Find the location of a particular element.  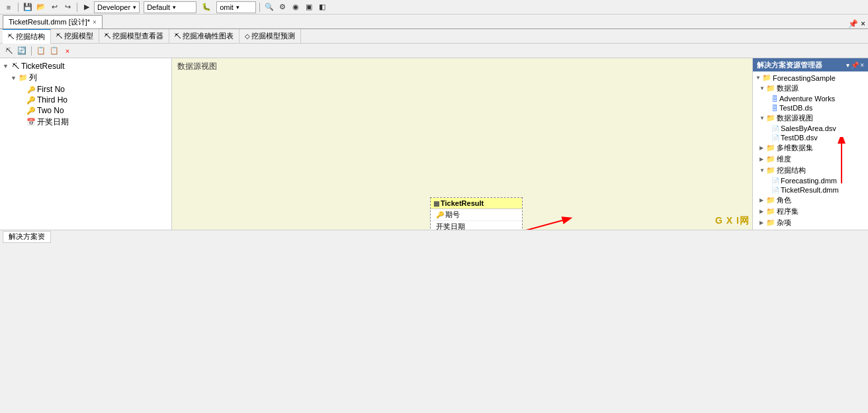

build-icon: ▶ is located at coordinates (87, 7).